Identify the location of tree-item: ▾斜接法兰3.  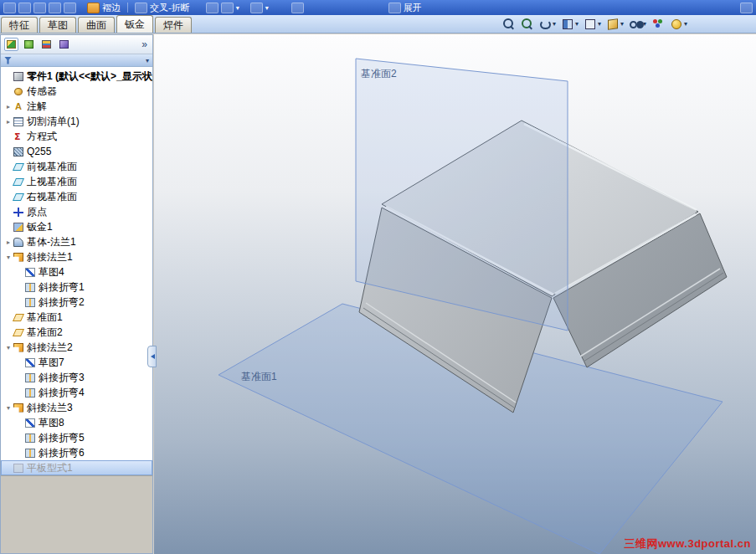
(77, 408).